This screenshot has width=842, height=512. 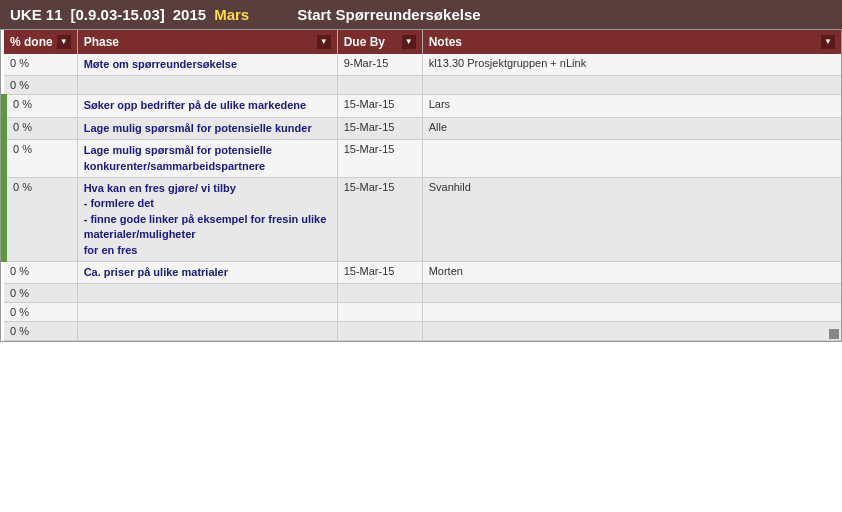 What do you see at coordinates (324, 42) in the screenshot?
I see `phase-dropdown-arrow: ▼` at bounding box center [324, 42].